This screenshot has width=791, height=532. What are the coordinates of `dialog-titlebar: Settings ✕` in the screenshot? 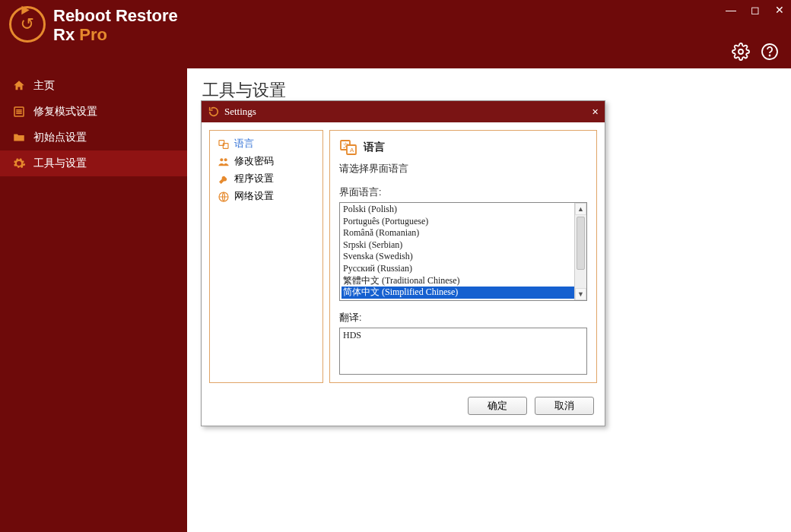 It's located at (403, 112).